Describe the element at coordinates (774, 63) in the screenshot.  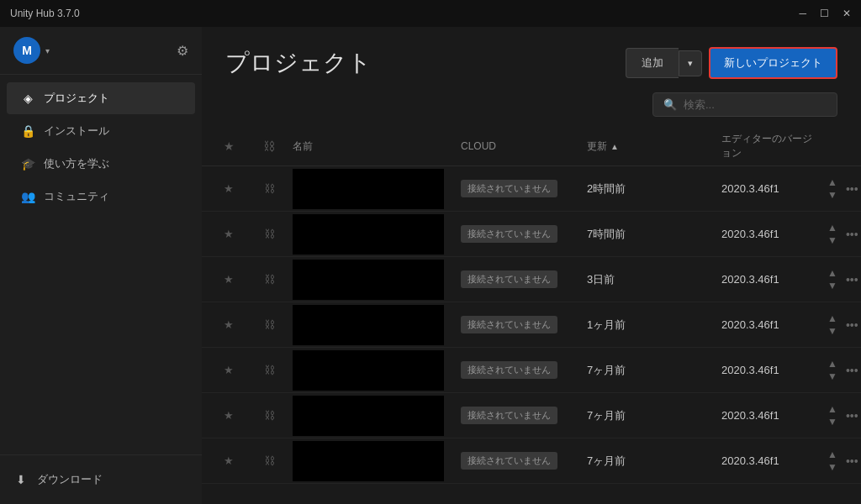
I see `new-project-button: 新しいプロジェクト` at that location.